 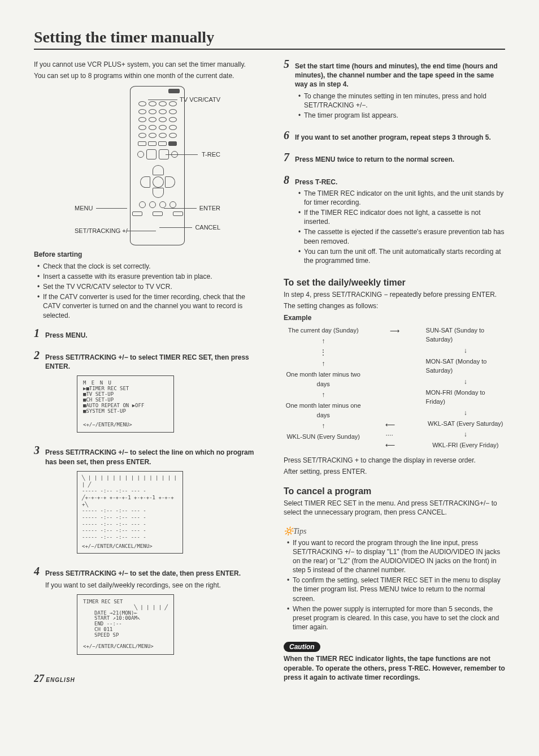 I want to click on intro-text: If you cannot use VCR PLUS+ system, you …, so click(x=145, y=64).